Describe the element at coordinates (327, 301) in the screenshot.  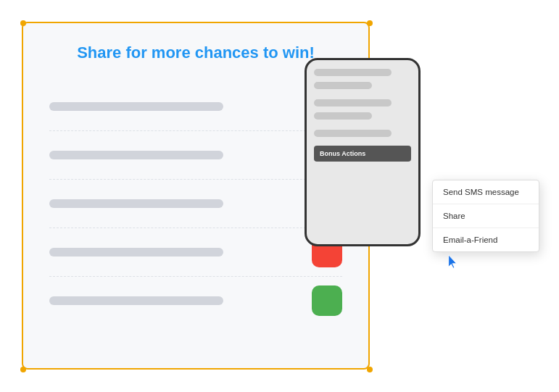
I see `entry-icon-green` at that location.